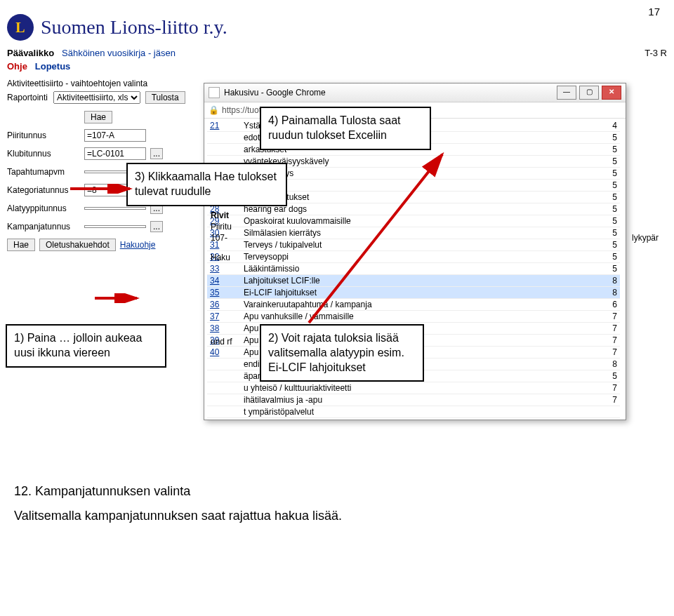  I want to click on header: L Suomen Lions-liitto r.y., so click(337, 23).